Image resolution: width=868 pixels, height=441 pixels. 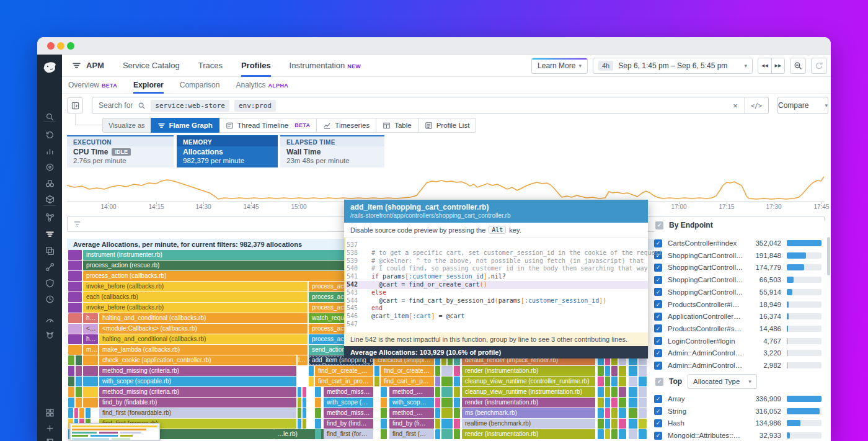 I want to click on time-backward-button: ◀◀, so click(x=765, y=66).